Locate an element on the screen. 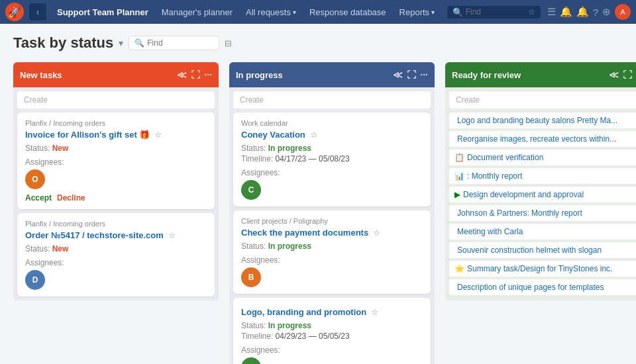 This screenshot has height=364, width=636. card-coney-vacation: Work calendar Coney Vacation ☆ Status: I… is located at coordinates (332, 159).